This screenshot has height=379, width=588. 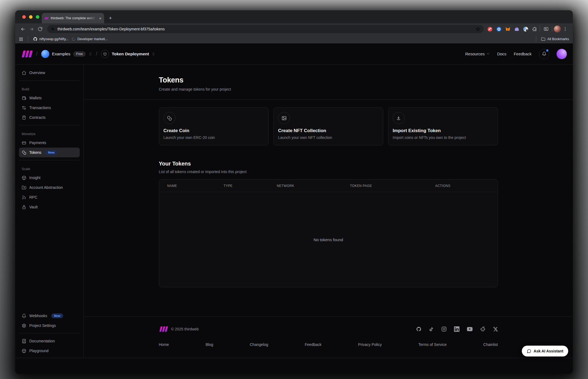 I want to click on tiktok-icon, so click(x=431, y=329).